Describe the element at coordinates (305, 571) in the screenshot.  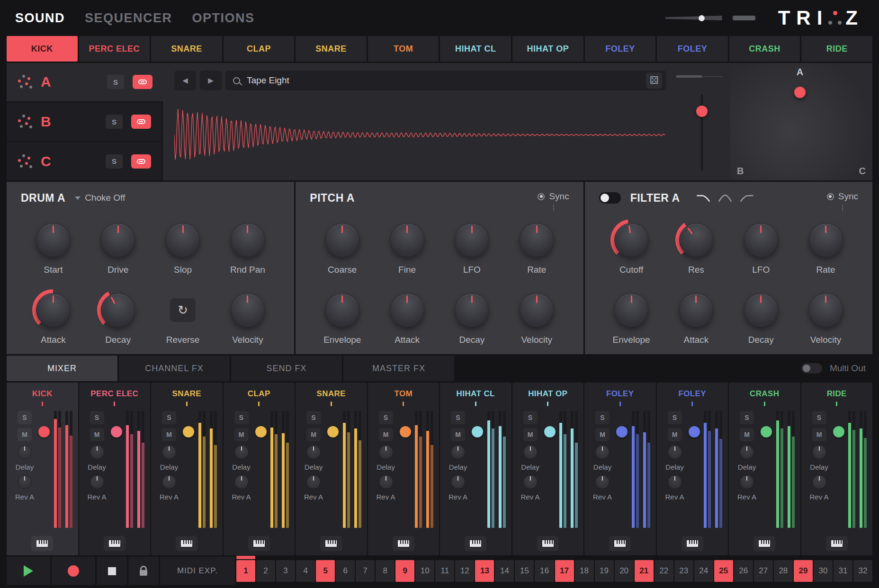
I see `step-4: 4` at that location.